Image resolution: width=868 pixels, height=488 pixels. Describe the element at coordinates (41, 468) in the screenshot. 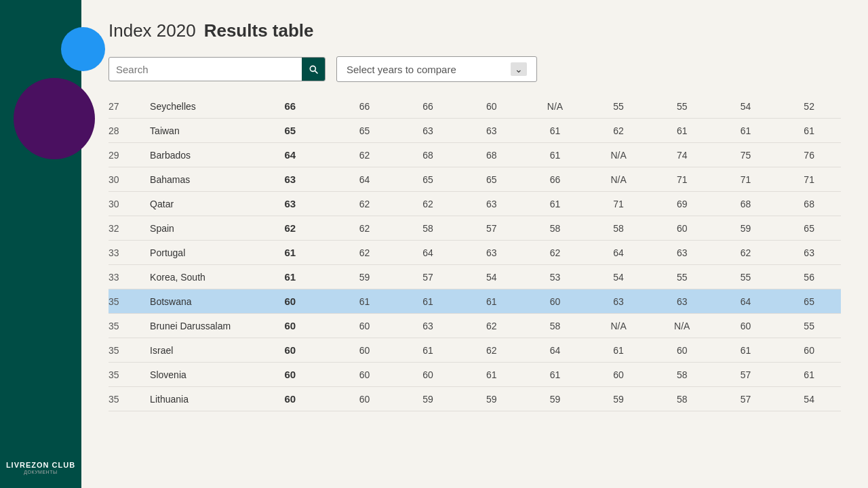

I see `sidebar-logo: LIVREZON CLUB ДОКУМЕНТЫ` at that location.